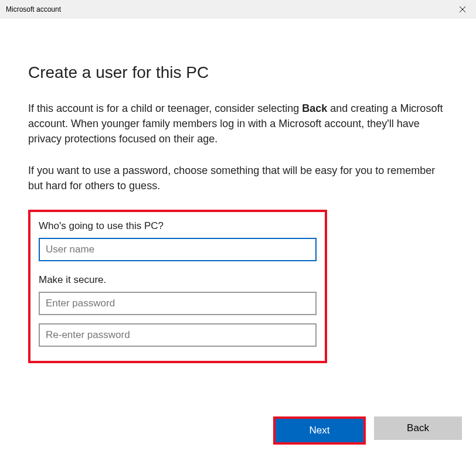  What do you see at coordinates (178, 303) in the screenshot?
I see `password-input` at bounding box center [178, 303].